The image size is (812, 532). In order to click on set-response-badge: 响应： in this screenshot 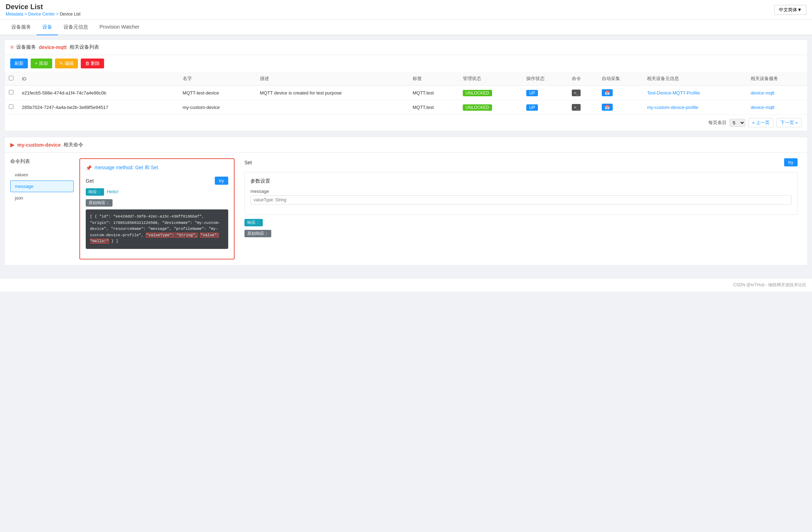, I will do `click(254, 223)`.